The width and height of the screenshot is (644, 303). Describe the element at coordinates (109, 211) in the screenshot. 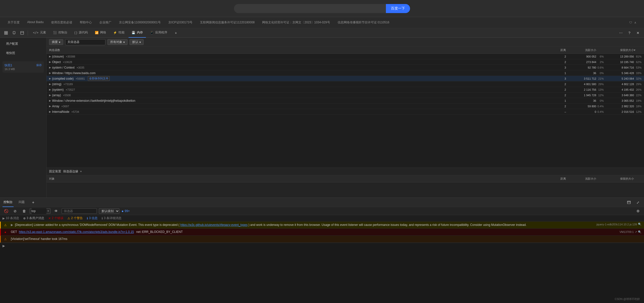

I see `log-level-select: 默认级别 详细 信息 警告 错误` at that location.